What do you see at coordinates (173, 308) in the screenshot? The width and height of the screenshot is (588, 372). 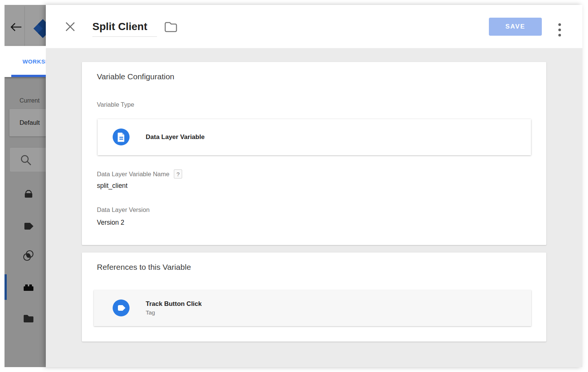 I see `reference-text: Track Button Click Tag` at bounding box center [173, 308].